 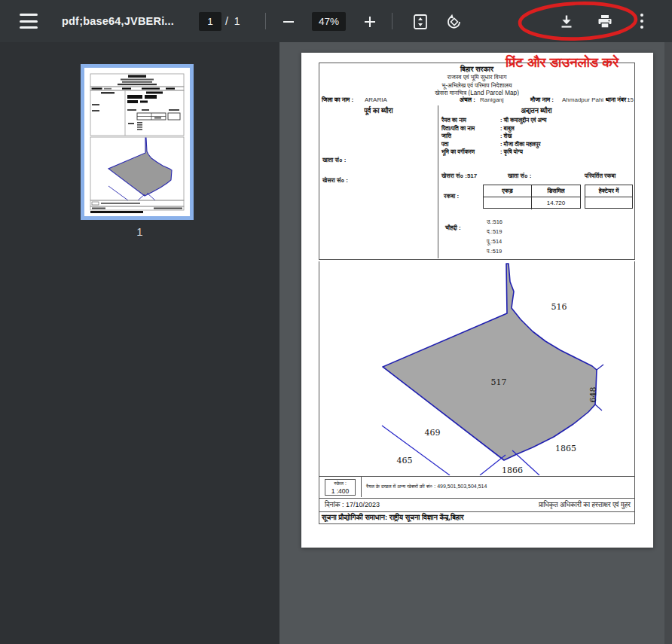 I want to click on thana-value: 15, so click(x=630, y=100).